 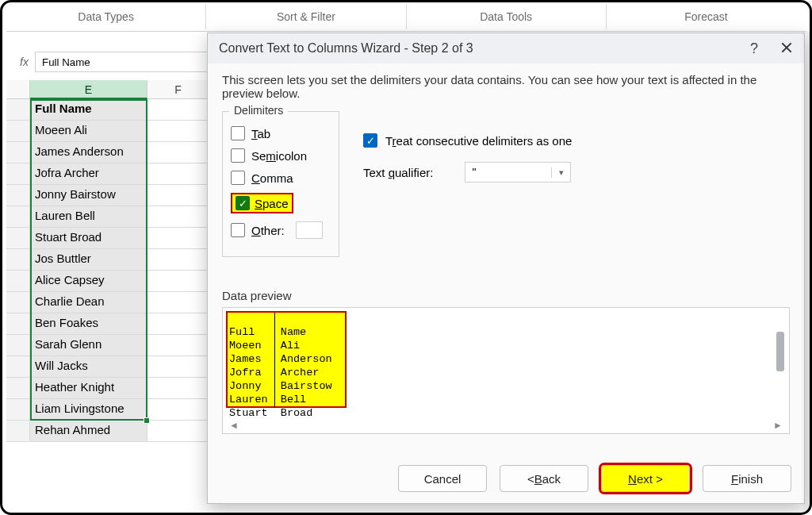 What do you see at coordinates (780, 352) in the screenshot?
I see `preview-scrollbar` at bounding box center [780, 352].